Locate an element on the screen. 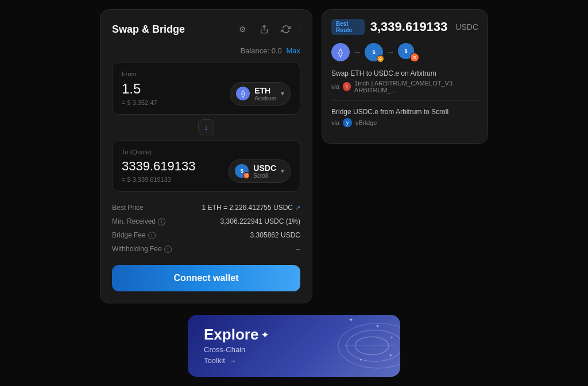  from-usd: = $ 3,352.47 is located at coordinates (139, 103).